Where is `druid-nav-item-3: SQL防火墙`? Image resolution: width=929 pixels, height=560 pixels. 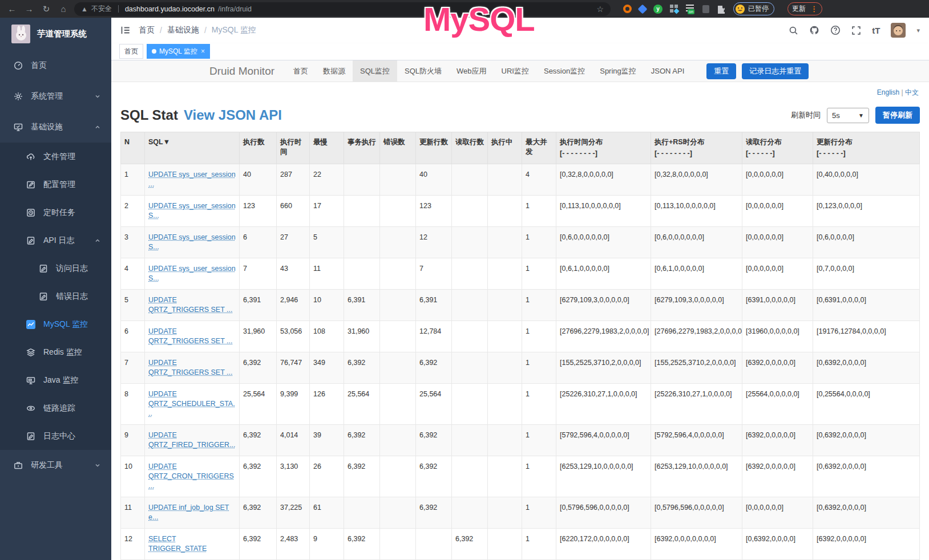 druid-nav-item-3: SQL防火墙 is located at coordinates (423, 71).